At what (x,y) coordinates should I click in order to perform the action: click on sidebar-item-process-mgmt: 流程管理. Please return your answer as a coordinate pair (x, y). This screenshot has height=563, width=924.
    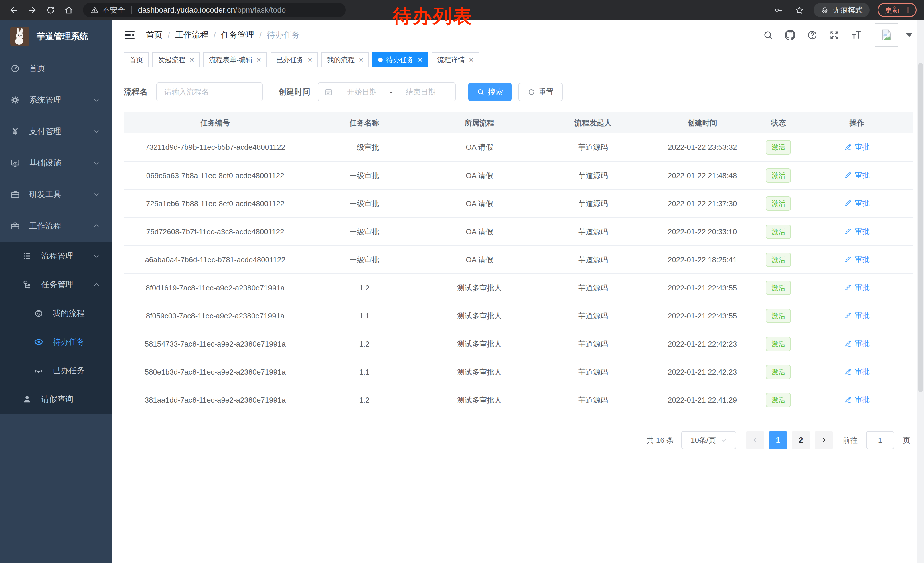
    Looking at the image, I should click on (56, 256).